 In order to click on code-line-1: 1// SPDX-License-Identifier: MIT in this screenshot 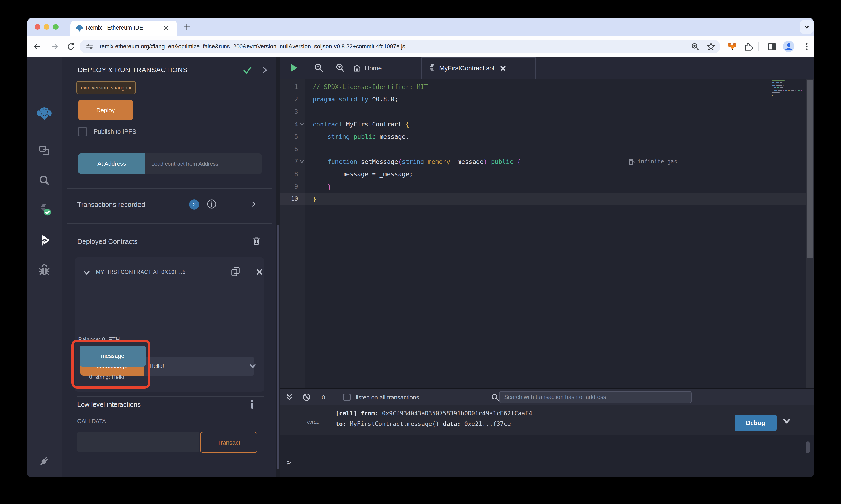, I will do `click(543, 87)`.